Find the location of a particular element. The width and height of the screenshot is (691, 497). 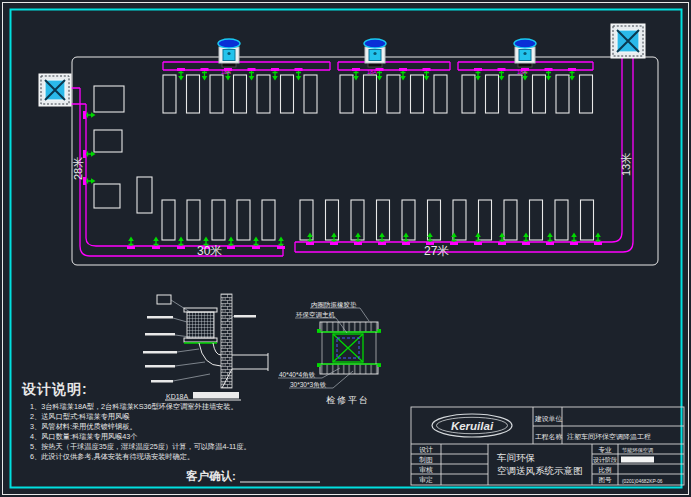

project-value: 注塑车间环保空调降温工程 is located at coordinates (609, 436).